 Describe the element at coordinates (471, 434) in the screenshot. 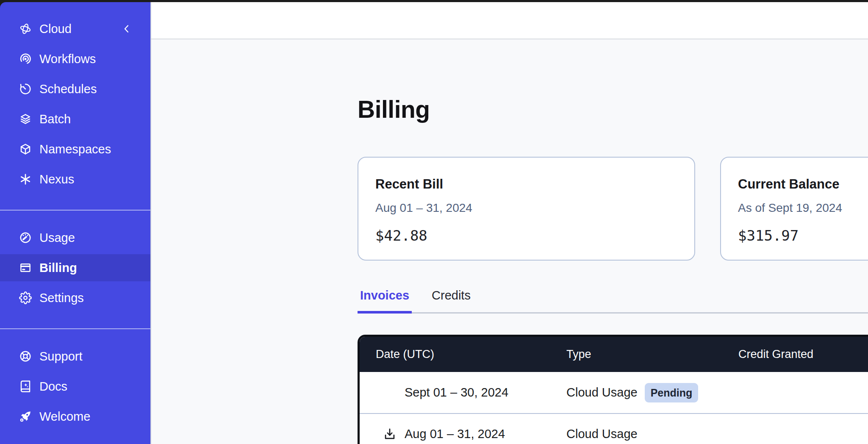

I see `invoice-date-cell: Aug 01 – 31, 2024` at that location.